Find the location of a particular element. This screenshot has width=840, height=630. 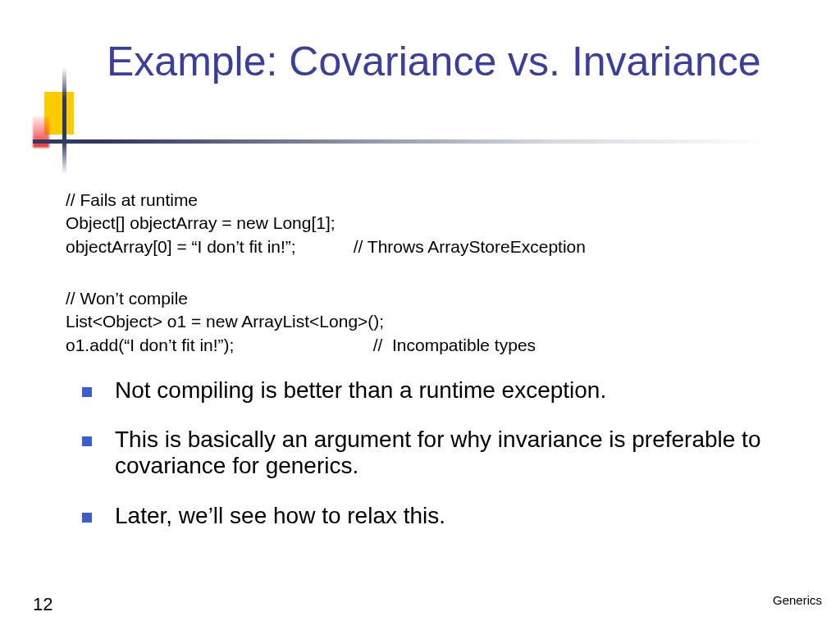

bullet-text: This is basically an argument for why in… is located at coordinates (451, 453).